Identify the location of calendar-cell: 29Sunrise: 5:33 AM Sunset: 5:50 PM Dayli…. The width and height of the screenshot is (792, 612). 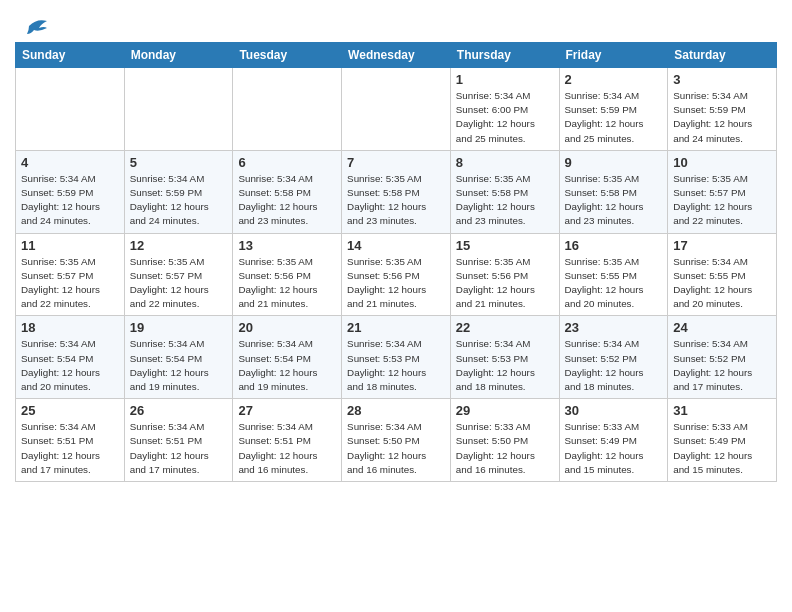
(504, 440).